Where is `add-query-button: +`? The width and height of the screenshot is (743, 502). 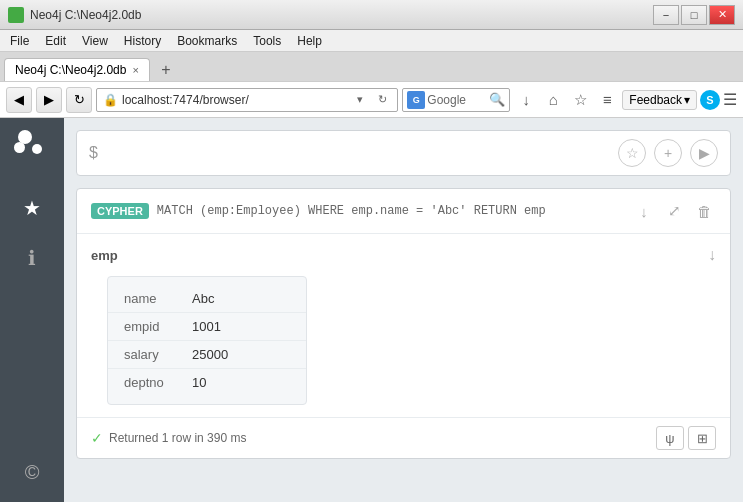
add-query-button: + is located at coordinates (668, 153).